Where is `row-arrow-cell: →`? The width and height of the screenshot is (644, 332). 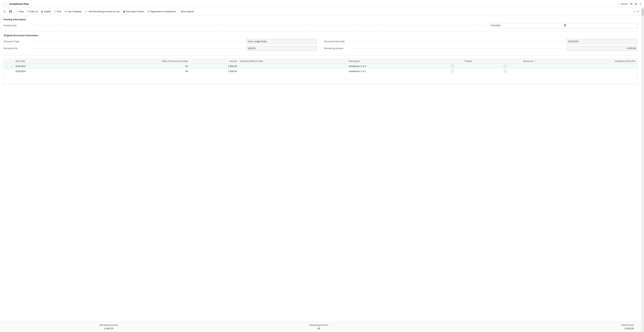
row-arrow-cell: → is located at coordinates (6, 66).